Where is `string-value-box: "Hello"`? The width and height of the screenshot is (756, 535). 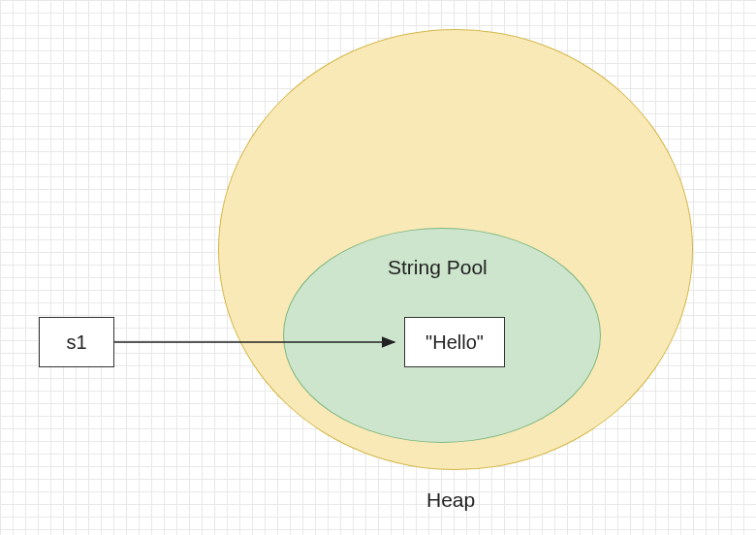
string-value-box: "Hello" is located at coordinates (455, 342).